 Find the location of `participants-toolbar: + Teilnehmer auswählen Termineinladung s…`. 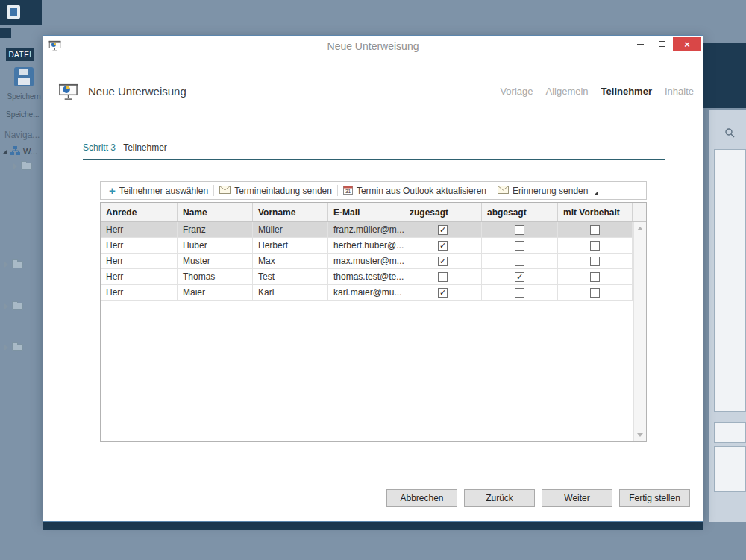

participants-toolbar: + Teilnehmer auswählen Termineinladung s… is located at coordinates (373, 191).